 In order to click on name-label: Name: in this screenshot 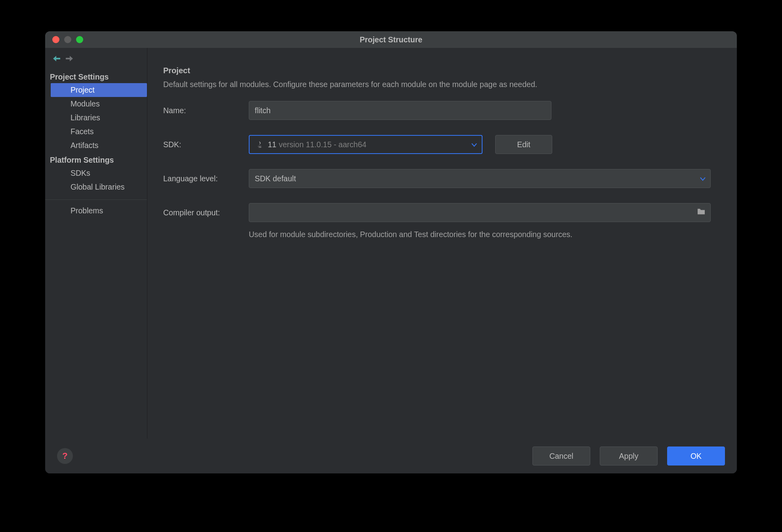, I will do `click(206, 111)`.